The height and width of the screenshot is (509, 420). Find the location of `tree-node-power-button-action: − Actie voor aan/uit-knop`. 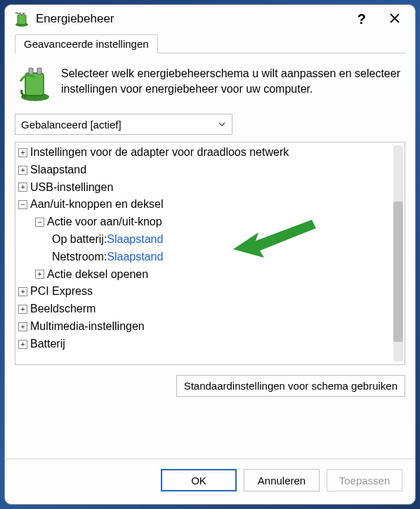

tree-node-power-button-action: − Actie voor aan/uit-knop is located at coordinates (210, 222).